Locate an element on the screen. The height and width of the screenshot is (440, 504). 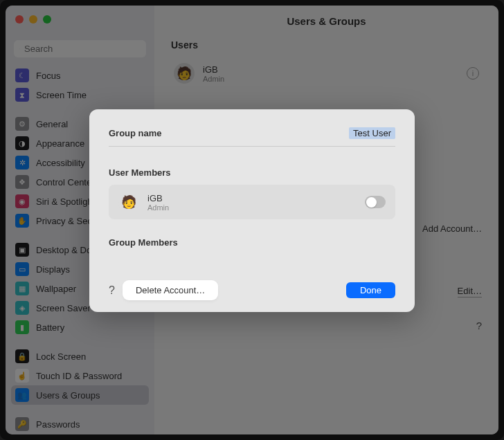
user-members-label: User Members is located at coordinates (252, 173).